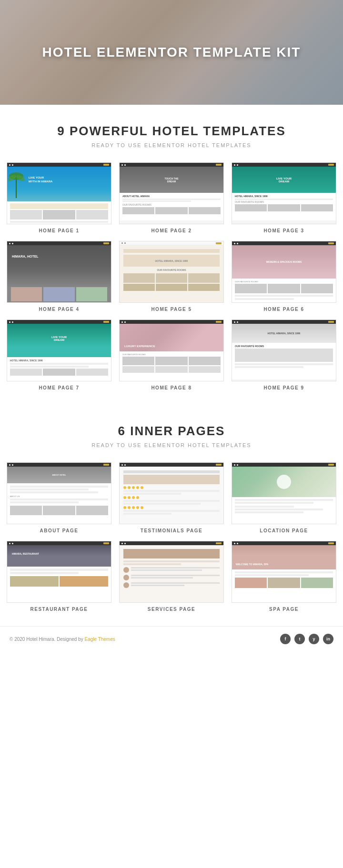 This screenshot has height=868, width=343. What do you see at coordinates (307, 639) in the screenshot?
I see `footer-social-icons: f t y in` at bounding box center [307, 639].